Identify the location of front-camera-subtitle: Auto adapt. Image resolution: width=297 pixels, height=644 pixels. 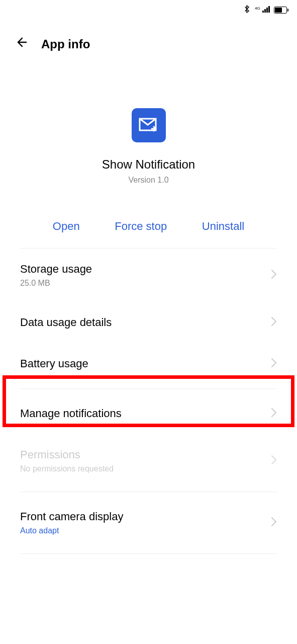
(71, 531).